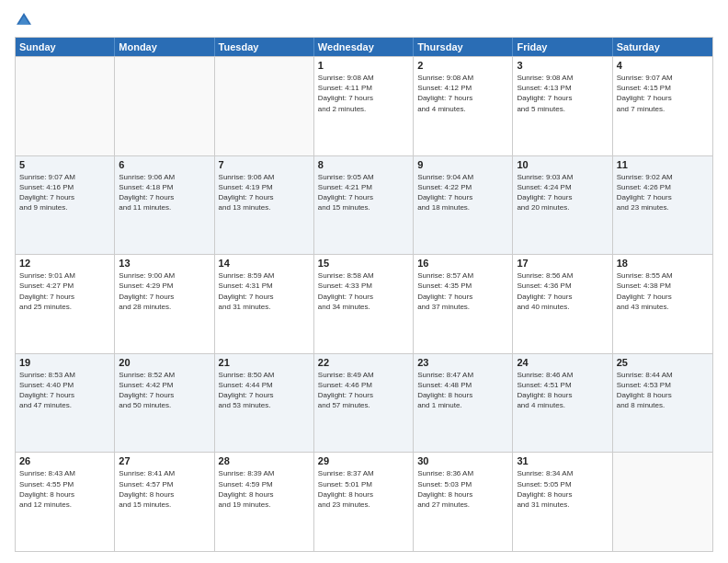  I want to click on logo, so click(26, 20).